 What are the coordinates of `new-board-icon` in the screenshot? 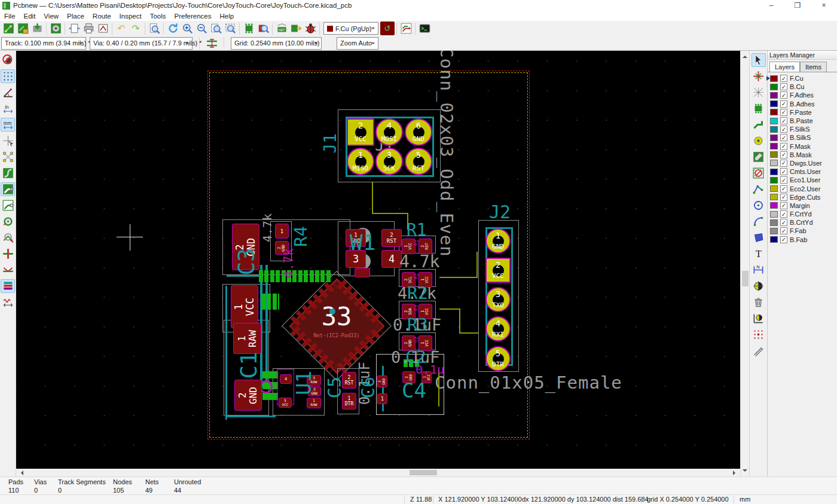 It's located at (8, 29).